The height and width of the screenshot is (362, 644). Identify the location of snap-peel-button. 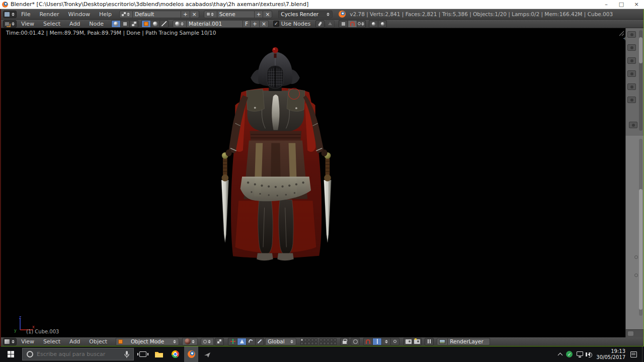
(395, 342).